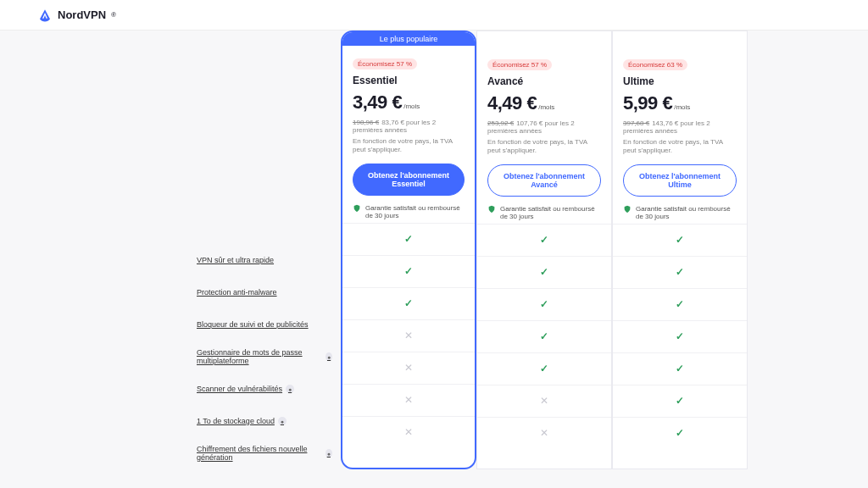 The width and height of the screenshot is (868, 488). Describe the element at coordinates (409, 250) in the screenshot. I see `plan-essentiel: Le plus populaireÉconomisez 57 %Essentie…` at that location.